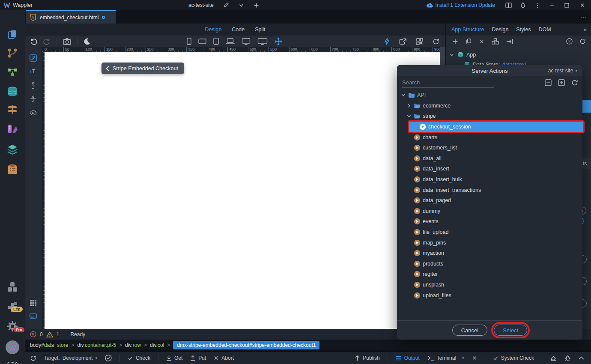 The height and width of the screenshot is (364, 591). I want to click on tree-item-app: App, so click(520, 55).